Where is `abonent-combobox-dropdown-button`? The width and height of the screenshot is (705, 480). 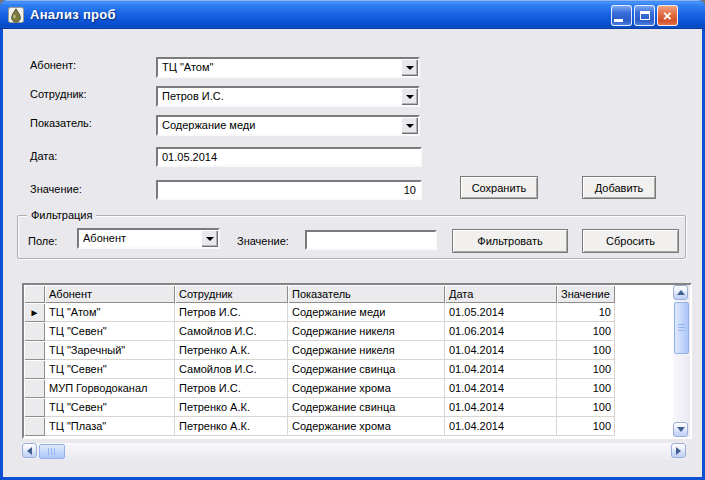 abonent-combobox-dropdown-button is located at coordinates (410, 68).